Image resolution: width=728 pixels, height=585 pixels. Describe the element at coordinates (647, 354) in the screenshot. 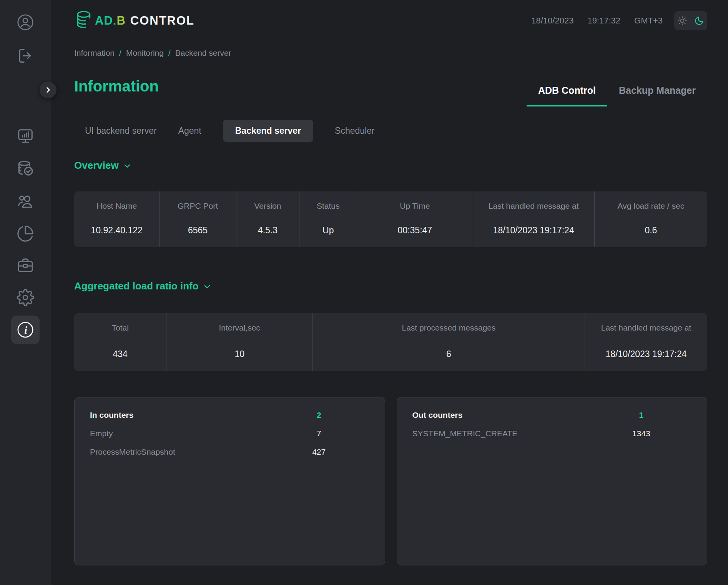

I see `aggregated-cell-value: 18/10/2023 19:17:24` at that location.